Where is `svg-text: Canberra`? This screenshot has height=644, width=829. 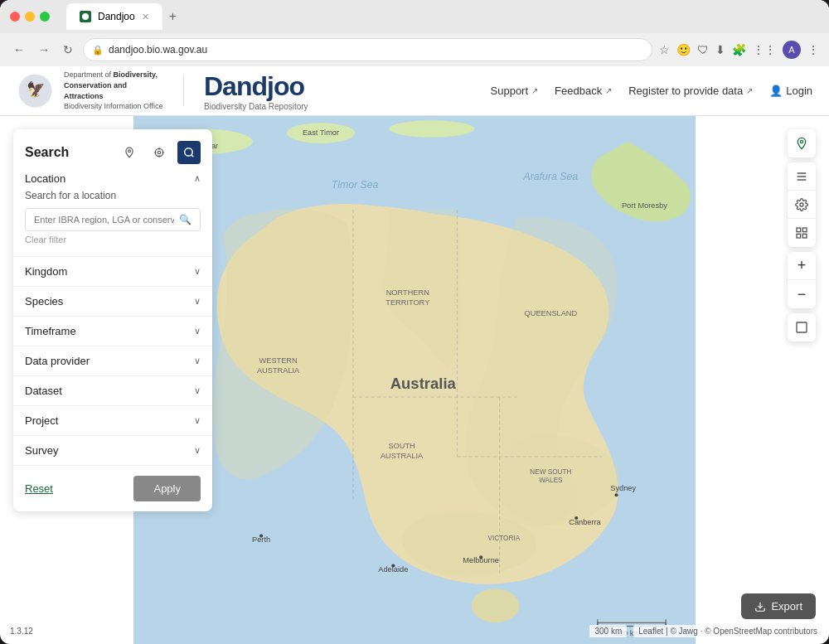 svg-text: Canberra is located at coordinates (585, 522).